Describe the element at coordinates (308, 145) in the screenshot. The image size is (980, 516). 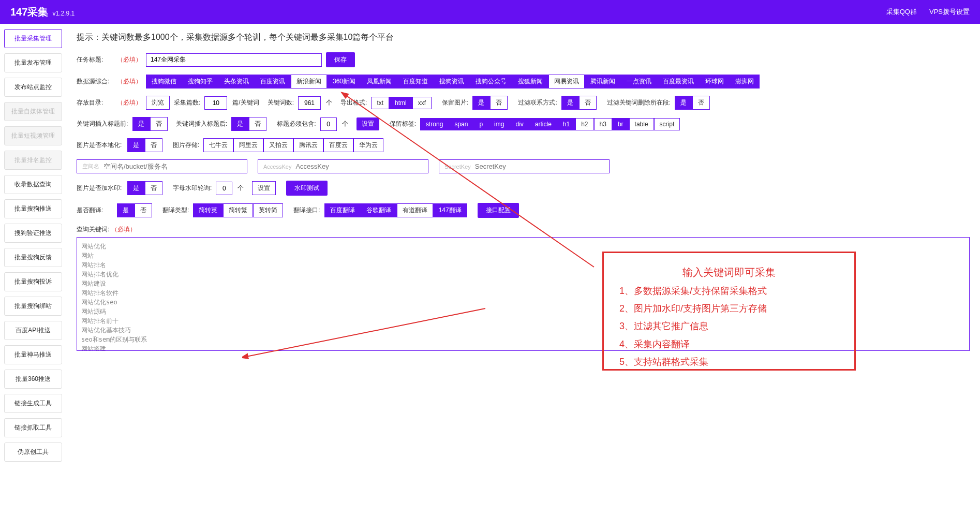
I see `tag-option: 腾讯云` at that location.